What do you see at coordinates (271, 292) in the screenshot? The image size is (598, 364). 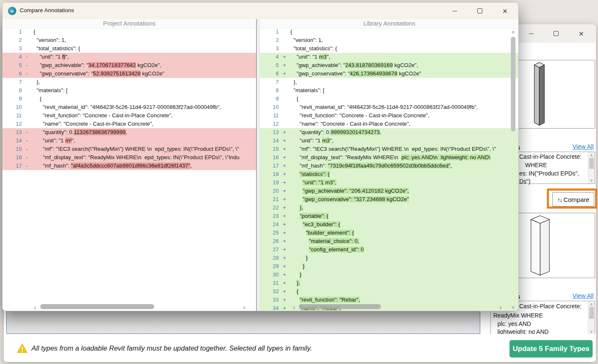 I see `line-number: 32` at bounding box center [271, 292].